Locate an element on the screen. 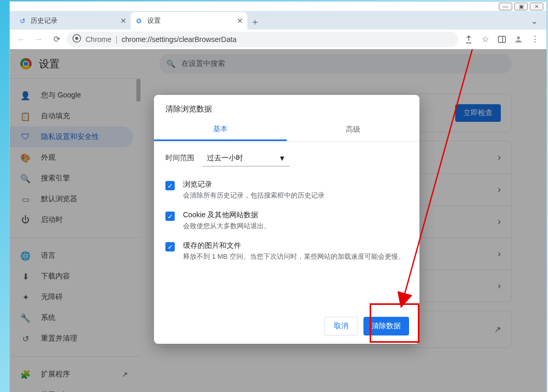 Image resolution: width=548 pixels, height=392 pixels. omnibox-origin: Chrome is located at coordinates (99, 39).